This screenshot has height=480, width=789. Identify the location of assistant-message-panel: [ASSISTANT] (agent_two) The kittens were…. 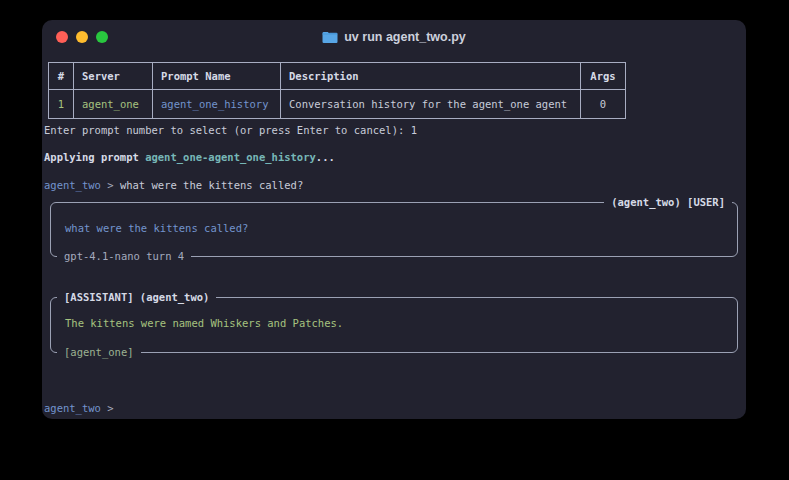
(394, 325).